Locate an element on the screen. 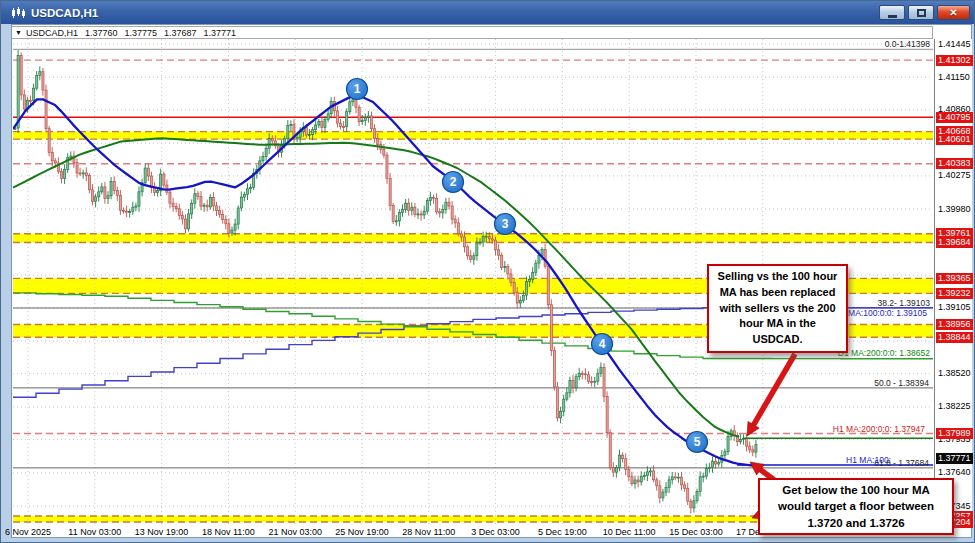 Image resolution: width=975 pixels, height=543 pixels. price-level-label: 1.38844 is located at coordinates (954, 338).